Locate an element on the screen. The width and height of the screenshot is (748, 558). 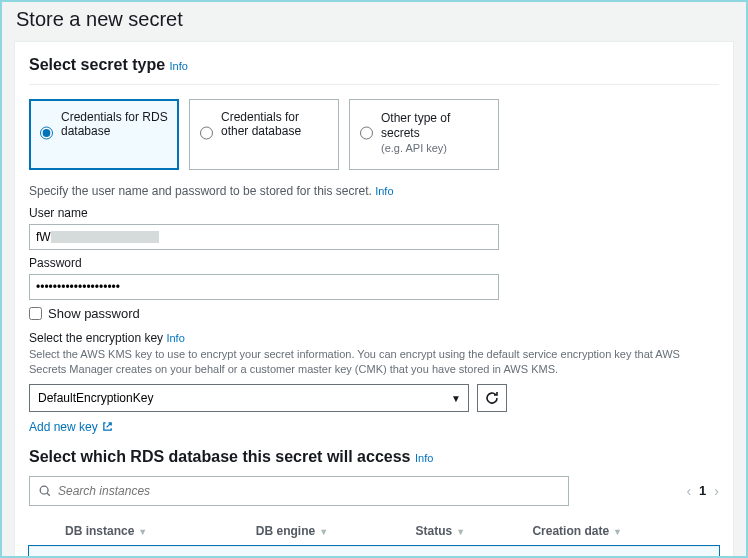
col-status: Status▼ is located at coordinates (468, 532).